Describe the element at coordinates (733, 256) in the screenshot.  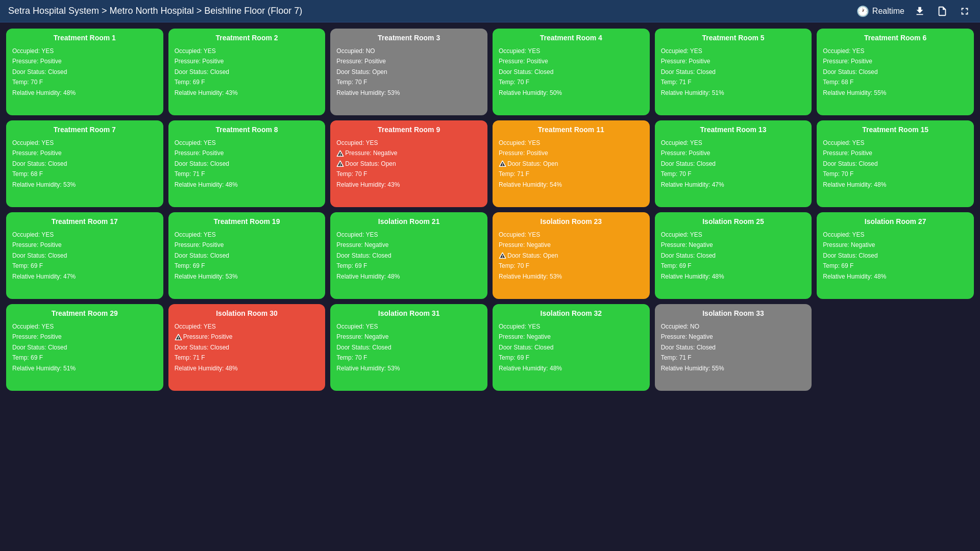
I see `room-card-room-25: Isolation Room 25Occupied: YESPressure: …` at that location.